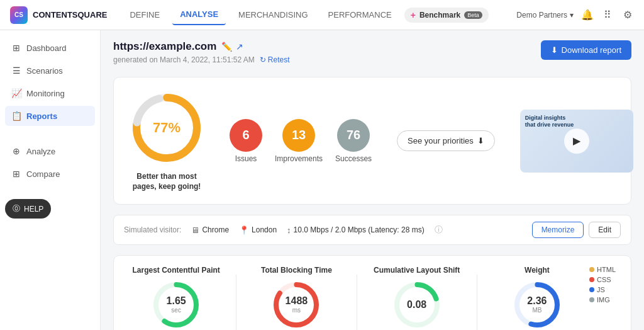 This screenshot has height=330, width=644. Describe the element at coordinates (480, 141) in the screenshot. I see `arrow-down-icon: ⬇` at that location.